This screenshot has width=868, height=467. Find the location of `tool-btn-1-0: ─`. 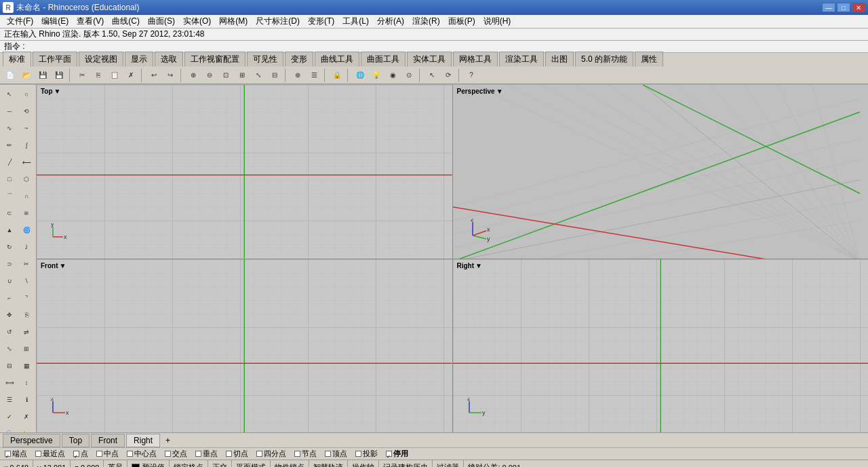

tool-btn-1-0: ─ is located at coordinates (9, 111).